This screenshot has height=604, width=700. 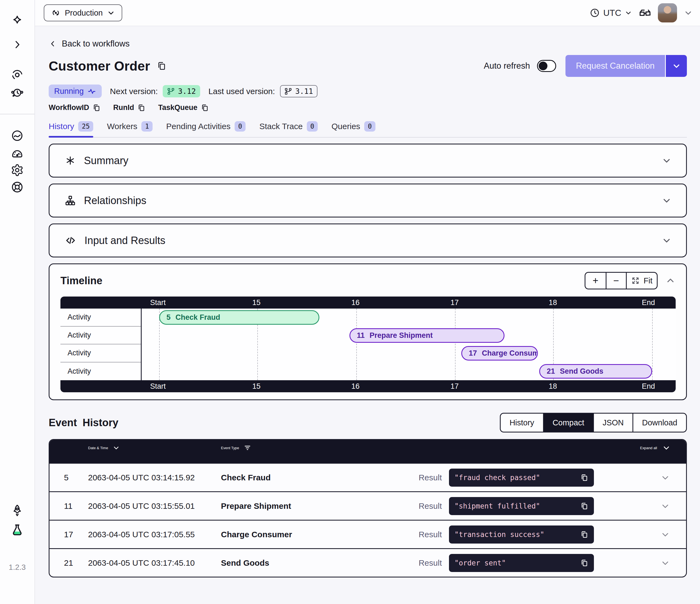 What do you see at coordinates (616, 281) in the screenshot?
I see `zoom-out-button: −` at bounding box center [616, 281].